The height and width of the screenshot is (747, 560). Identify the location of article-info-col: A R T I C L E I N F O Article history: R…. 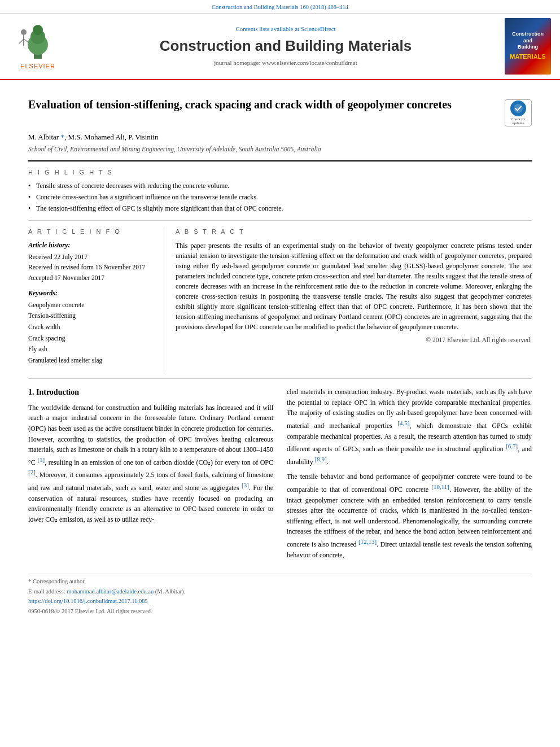
(90, 299).